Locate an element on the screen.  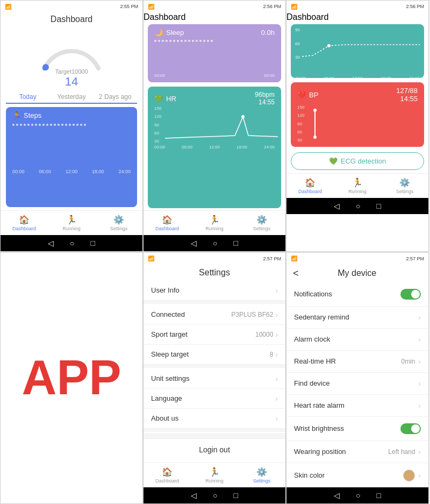
device-skin: Skin color › is located at coordinates (357, 475).